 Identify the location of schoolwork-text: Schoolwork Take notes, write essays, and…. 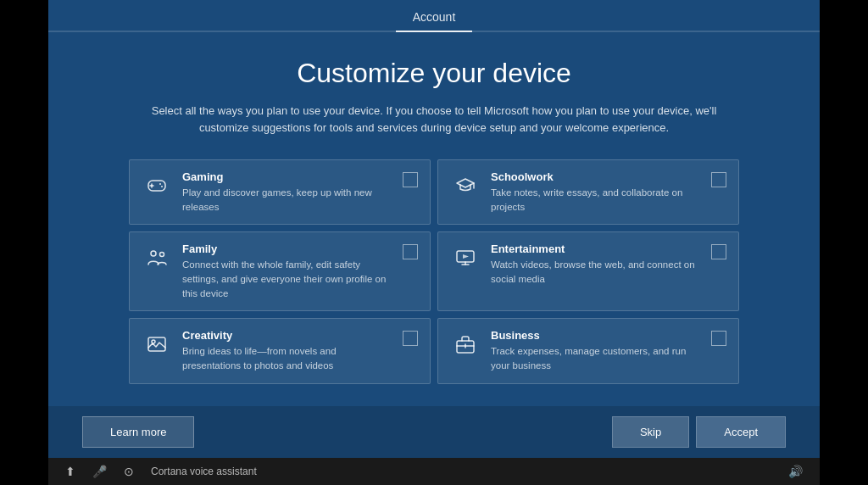
(596, 192).